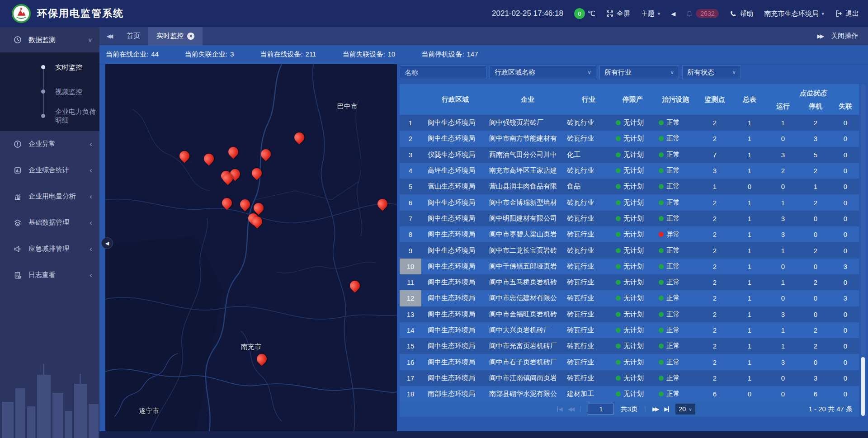  Describe the element at coordinates (629, 362) in the screenshot. I see `table-row: 16阆中生态环境局阆中市石子页岩机砖厂砖瓦行业无计划正常21300` at that location.